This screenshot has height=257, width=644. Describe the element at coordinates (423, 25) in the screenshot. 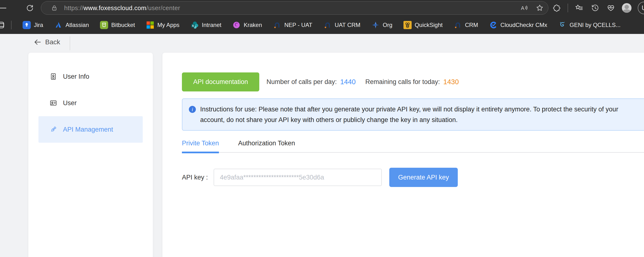

I see `bookmark-quicksight: QuickSight` at that location.